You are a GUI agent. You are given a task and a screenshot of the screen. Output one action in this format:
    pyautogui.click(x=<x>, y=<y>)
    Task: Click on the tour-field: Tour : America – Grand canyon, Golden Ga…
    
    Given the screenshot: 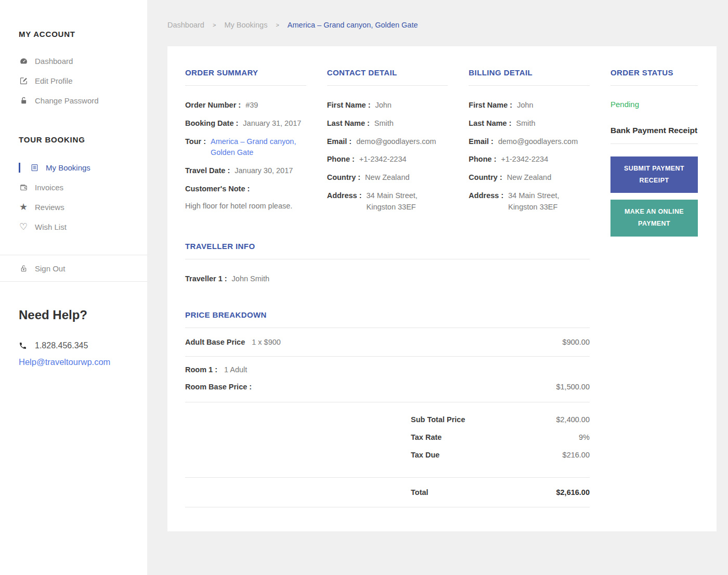 What is the action you would take?
    pyautogui.click(x=245, y=148)
    